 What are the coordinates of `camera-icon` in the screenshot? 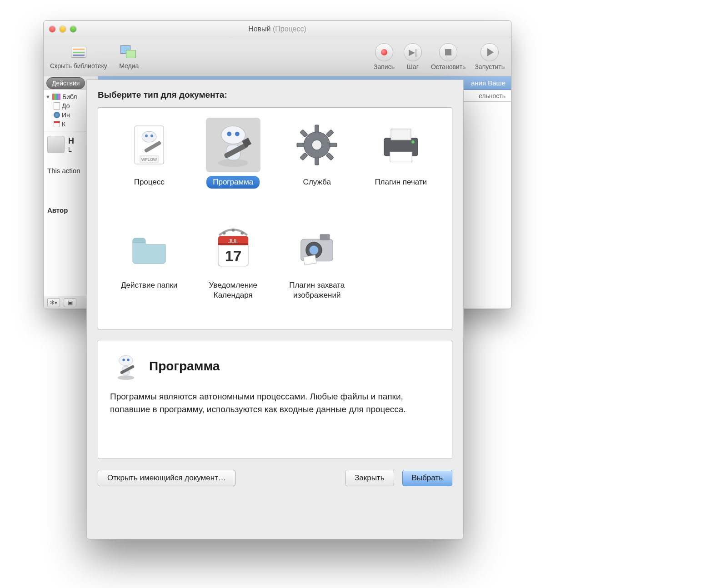 It's located at (317, 248).